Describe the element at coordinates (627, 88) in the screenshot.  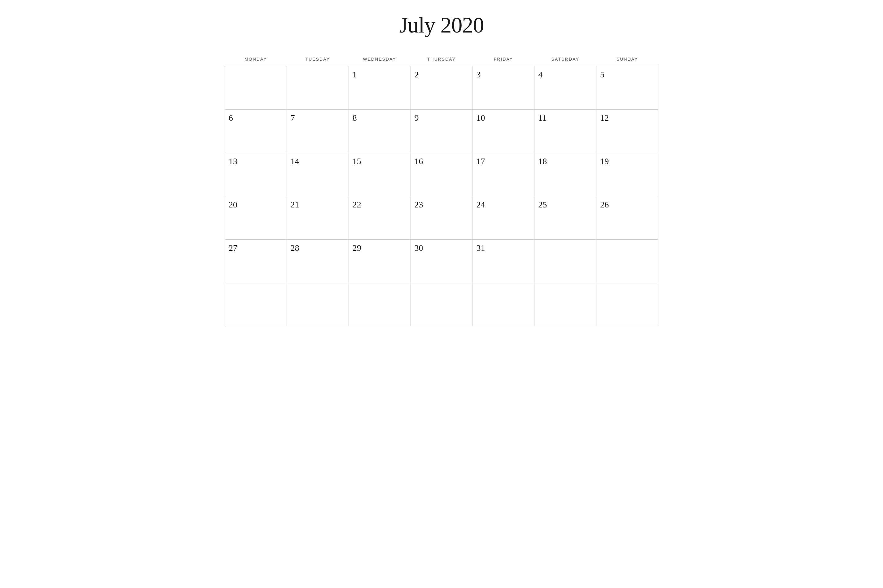
I see `day-cell-5: 5` at that location.